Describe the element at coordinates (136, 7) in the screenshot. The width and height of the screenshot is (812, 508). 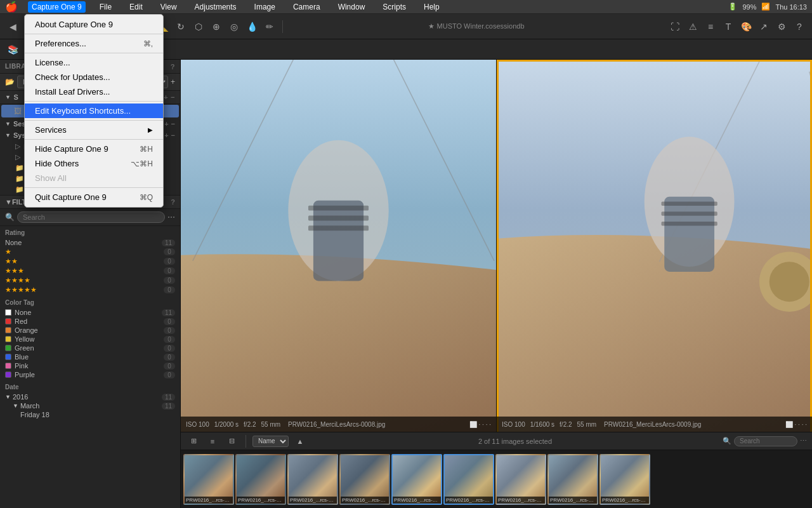
I see `menu-edit: Edit` at that location.